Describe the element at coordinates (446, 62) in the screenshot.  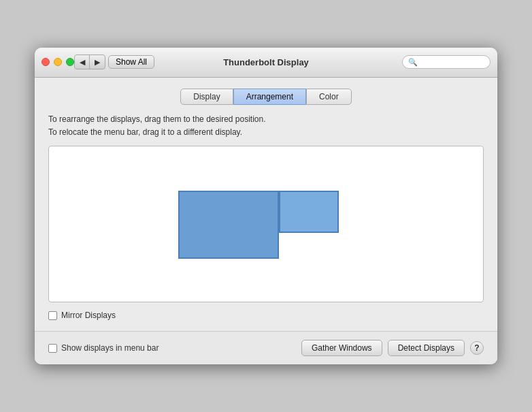
I see `search-box: 🔍` at that location.